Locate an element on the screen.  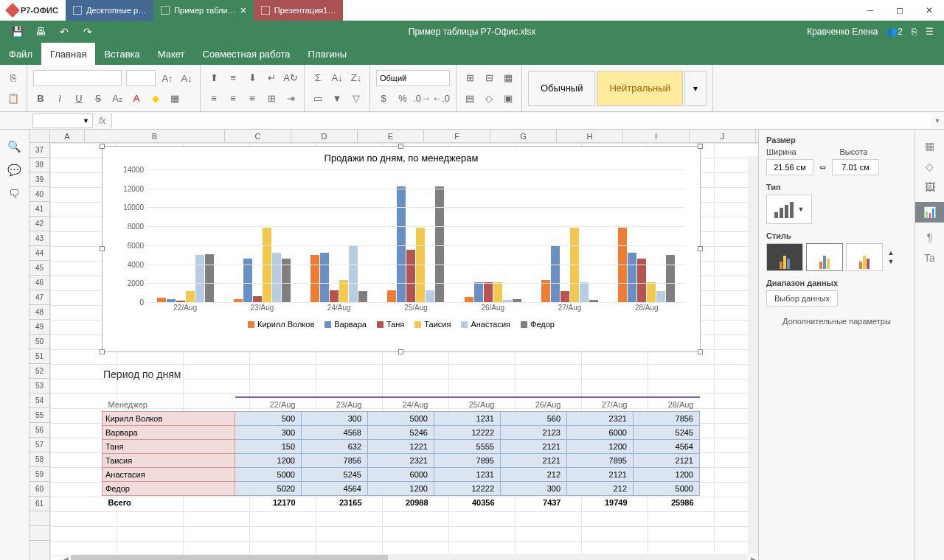
chat-icon: 🗨 is located at coordinates (15, 193).